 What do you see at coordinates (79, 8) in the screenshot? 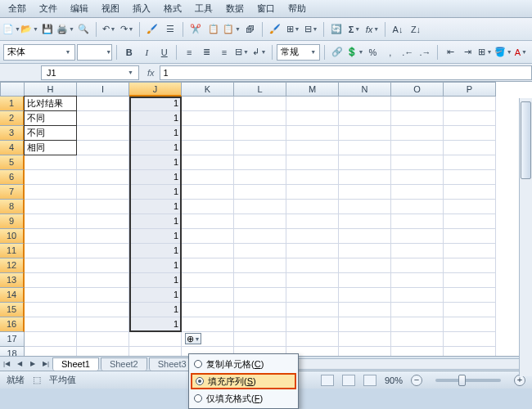
I see `menu-edit: 编辑` at bounding box center [79, 8].